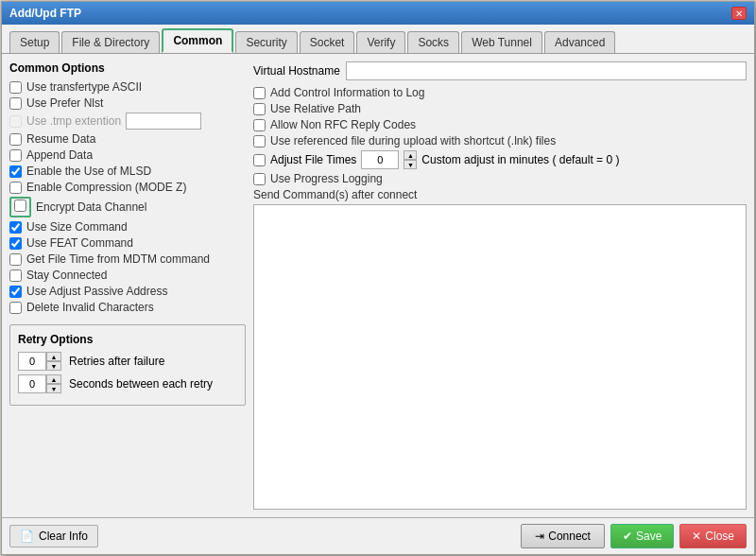 Image resolution: width=756 pixels, height=556 pixels. Describe the element at coordinates (128, 187) in the screenshot. I see `checkbox-enable-compression: Enable Compression (MODE Z)` at that location.